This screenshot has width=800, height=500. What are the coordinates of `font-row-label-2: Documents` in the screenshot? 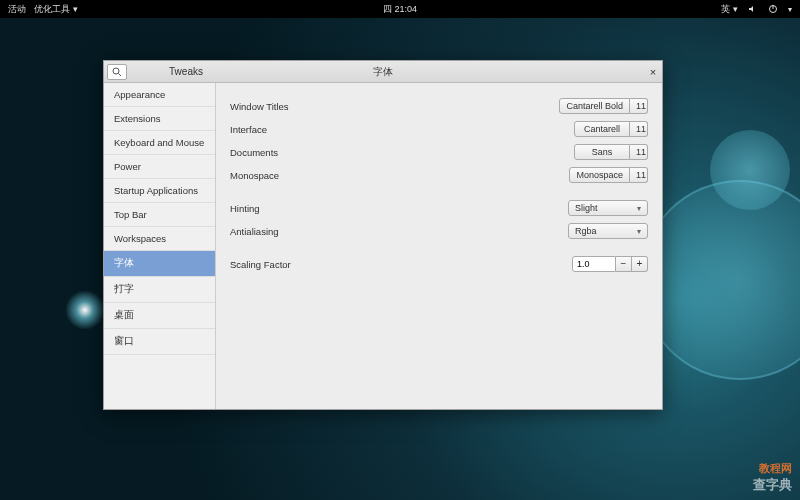 It's located at (402, 152).